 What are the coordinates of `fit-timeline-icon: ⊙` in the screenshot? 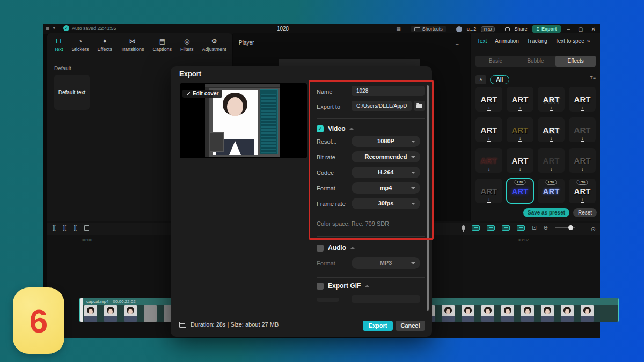 It's located at (594, 230).